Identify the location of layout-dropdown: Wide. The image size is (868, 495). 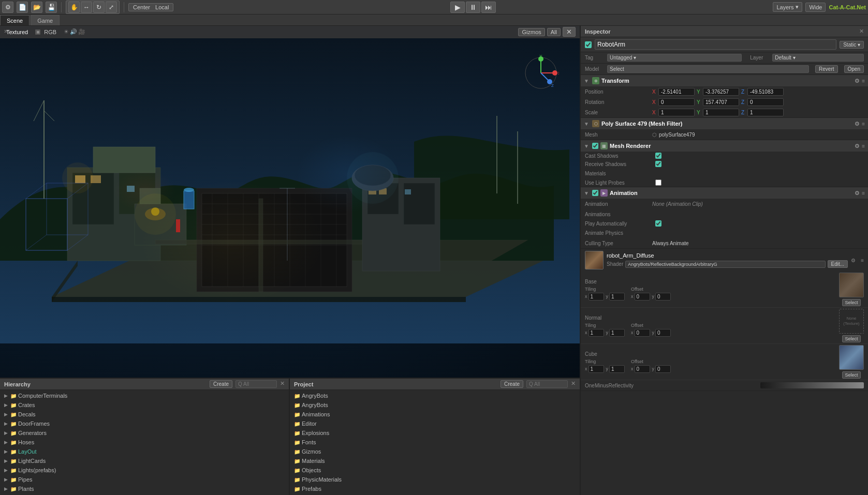
(816, 7).